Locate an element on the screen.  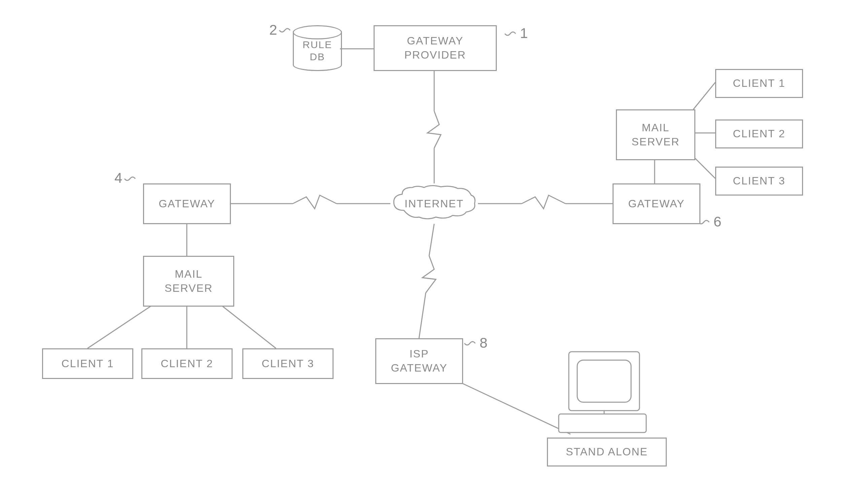
client1-right-label: CLIENT 1 is located at coordinates (759, 84).